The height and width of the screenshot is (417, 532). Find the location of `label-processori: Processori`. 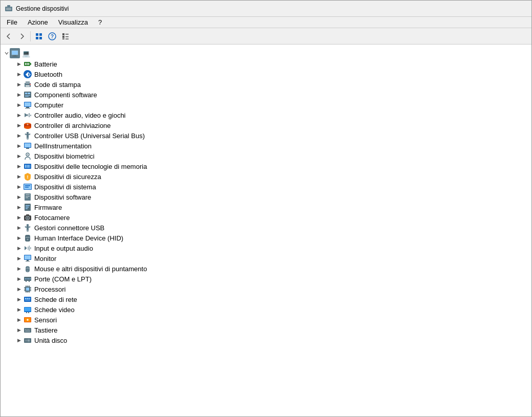

label-processori: Processori is located at coordinates (50, 290).